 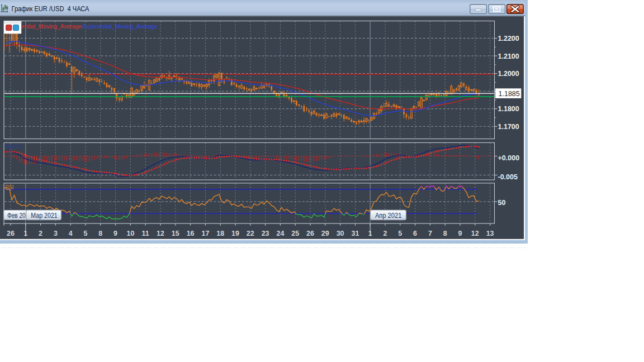 What do you see at coordinates (130, 234) in the screenshot?
I see `svg-text: 10` at bounding box center [130, 234].